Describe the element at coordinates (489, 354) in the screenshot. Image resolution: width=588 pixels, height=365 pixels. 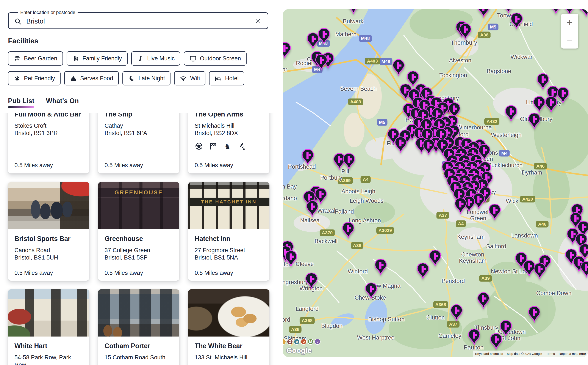
I see `keyboard-shortcuts-link: Keyboard shortcuts` at that location.